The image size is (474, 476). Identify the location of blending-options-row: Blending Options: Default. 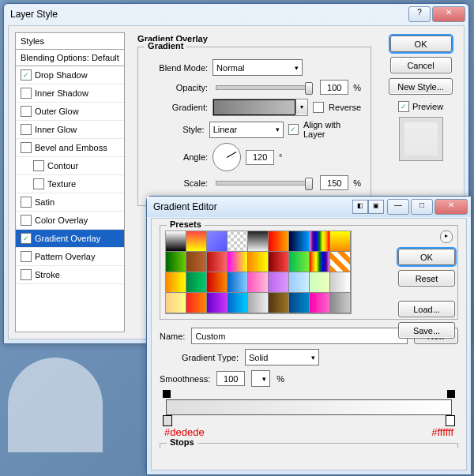
(70, 58).